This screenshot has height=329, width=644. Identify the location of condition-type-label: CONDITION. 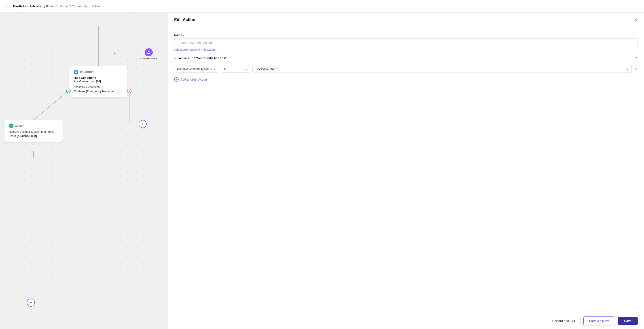
(87, 72).